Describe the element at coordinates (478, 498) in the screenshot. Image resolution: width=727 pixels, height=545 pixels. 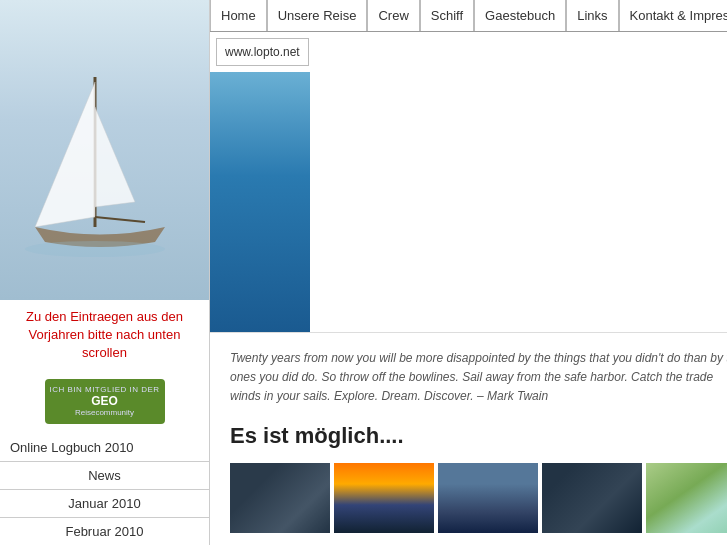
I see `photo-strip` at that location.